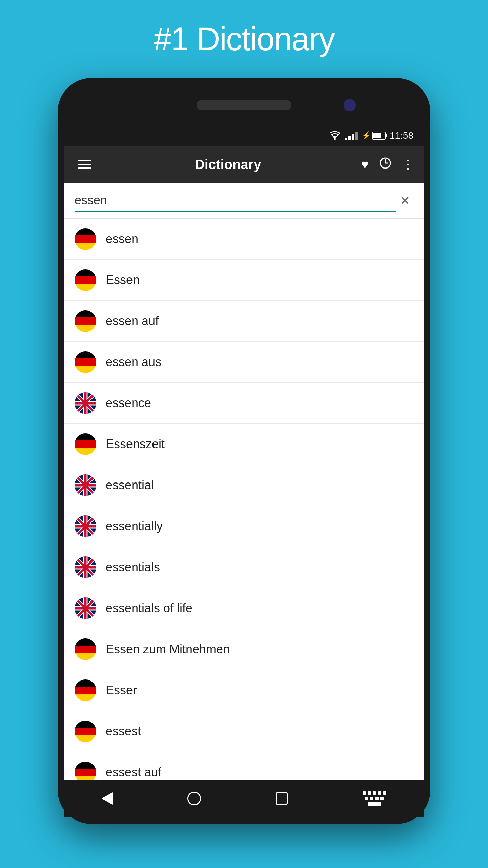  Describe the element at coordinates (123, 731) in the screenshot. I see `result-word: essest` at that location.